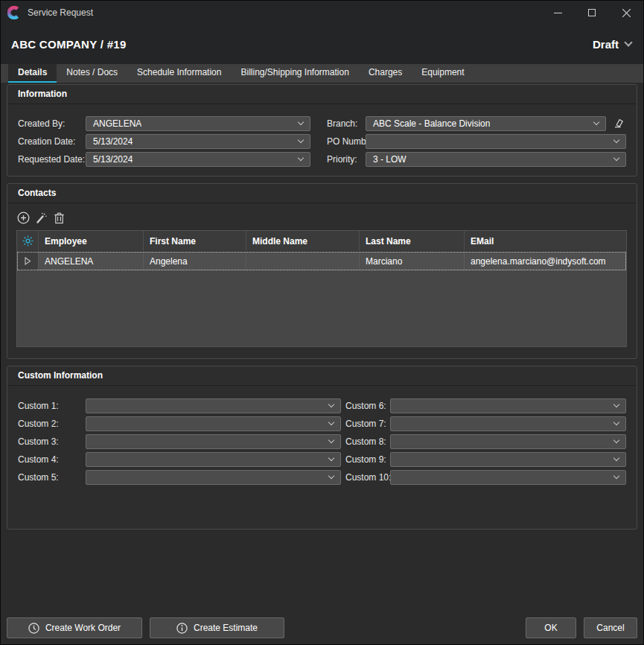  What do you see at coordinates (182, 629) in the screenshot?
I see `info-icon` at bounding box center [182, 629].